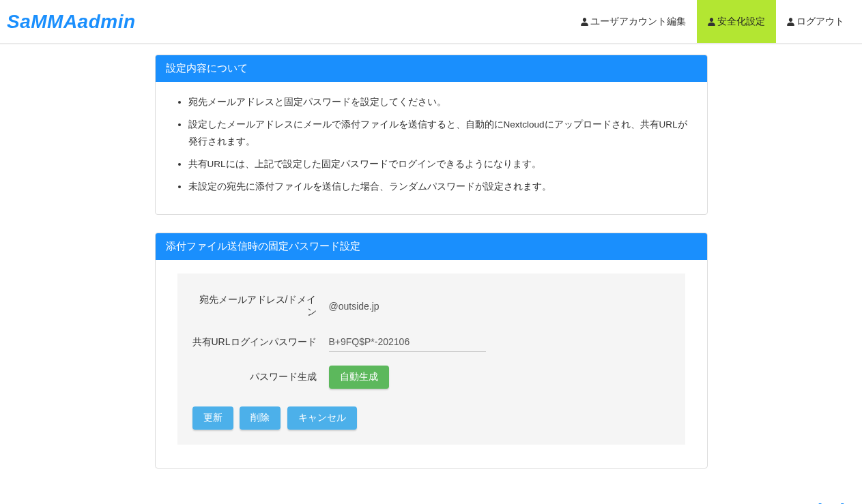 The image size is (862, 504). Describe the element at coordinates (820, 22) in the screenshot. I see `nav-logout-label: ログアウト` at that location.